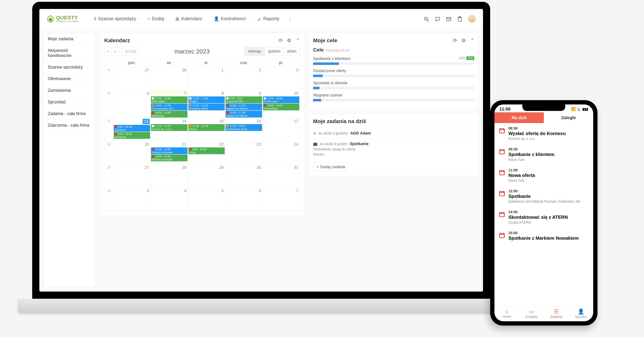 The image size is (644, 337). Describe the element at coordinates (244, 100) in the screenshot. I see `calendar-event: 8:00 - 9:00Grupa ATERN` at that location.